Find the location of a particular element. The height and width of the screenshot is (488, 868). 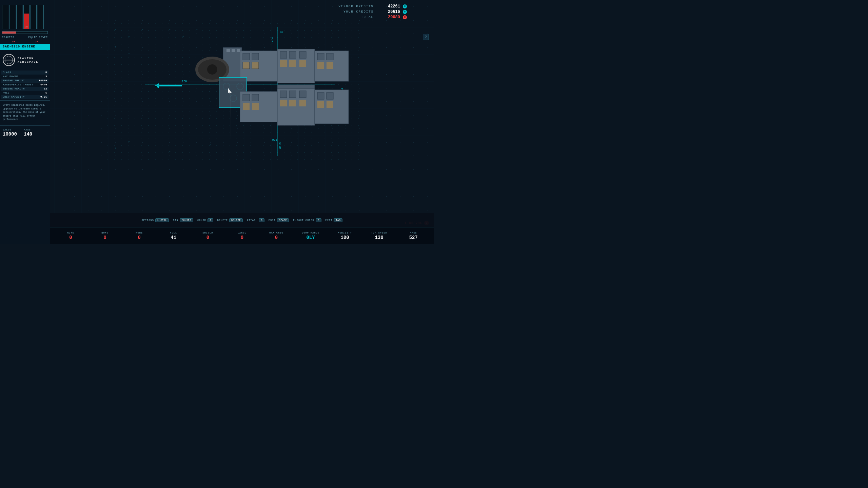

edit-label: EDIT is located at coordinates (272, 220).